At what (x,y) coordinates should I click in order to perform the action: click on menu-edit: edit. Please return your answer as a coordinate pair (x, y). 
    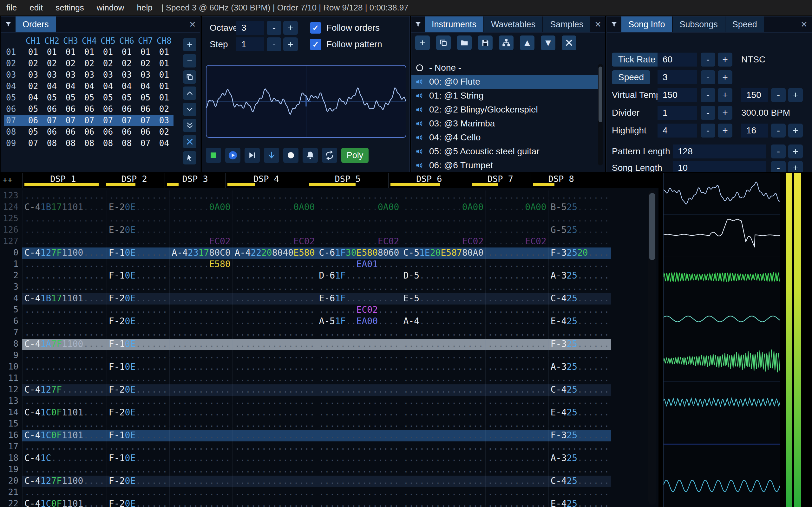
    Looking at the image, I should click on (36, 8).